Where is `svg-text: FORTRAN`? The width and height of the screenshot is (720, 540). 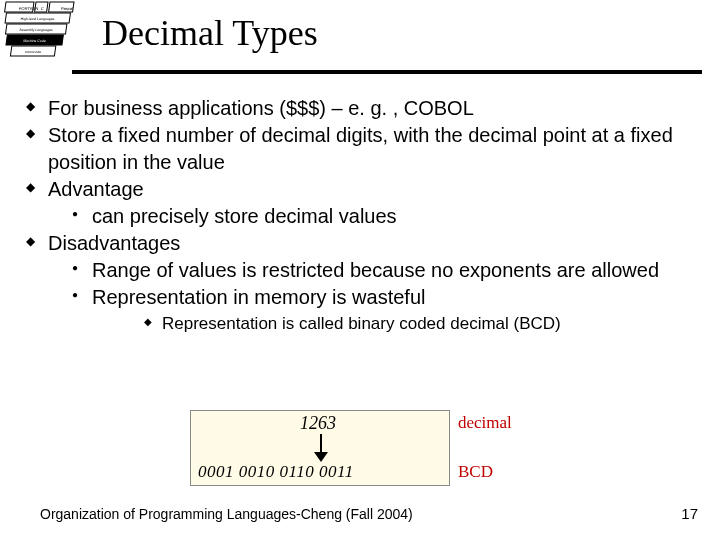 svg-text: FORTRAN is located at coordinates (29, 8).